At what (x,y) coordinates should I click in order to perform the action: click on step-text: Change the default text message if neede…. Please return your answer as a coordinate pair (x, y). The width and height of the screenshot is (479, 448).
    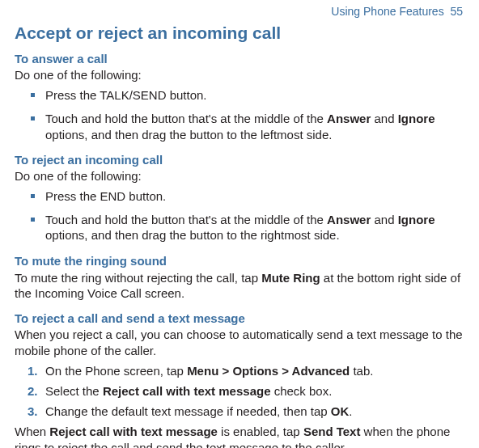
    Looking at the image, I should click on (199, 411).